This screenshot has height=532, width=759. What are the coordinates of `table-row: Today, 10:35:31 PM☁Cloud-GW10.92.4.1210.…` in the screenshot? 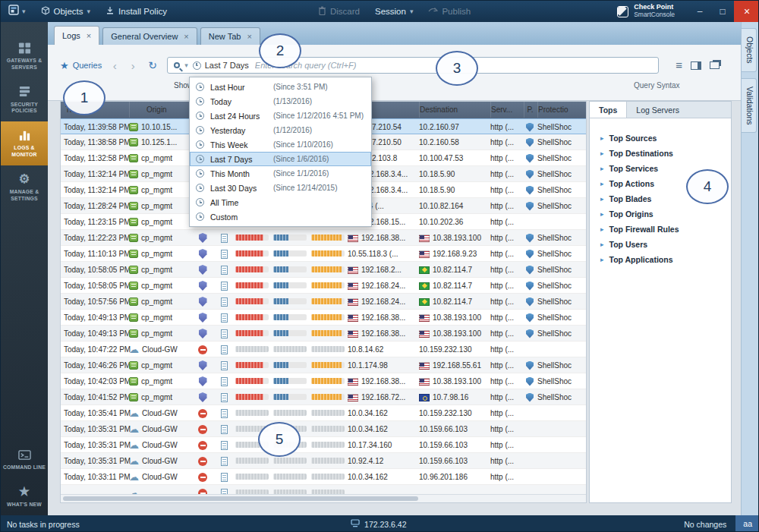 It's located at (323, 461).